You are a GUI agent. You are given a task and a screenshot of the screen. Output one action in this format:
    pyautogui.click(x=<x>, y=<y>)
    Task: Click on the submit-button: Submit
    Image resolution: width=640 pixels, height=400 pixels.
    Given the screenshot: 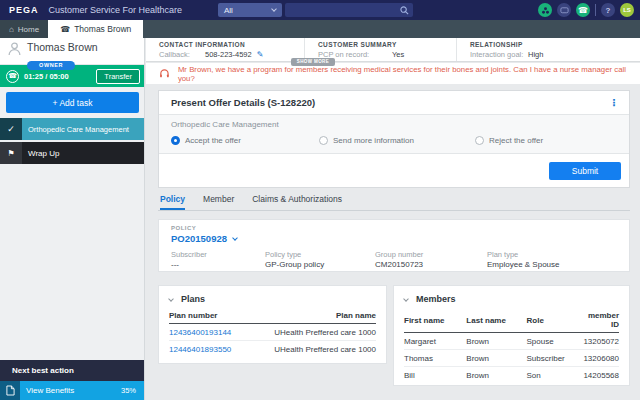 What is the action you would take?
    pyautogui.click(x=585, y=171)
    